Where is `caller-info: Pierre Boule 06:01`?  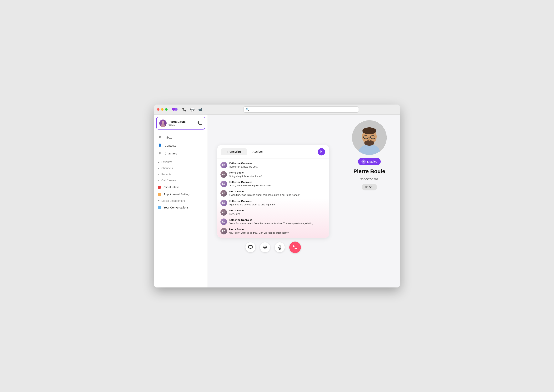 caller-info: Pierre Boule 06:01 is located at coordinates (182, 123).